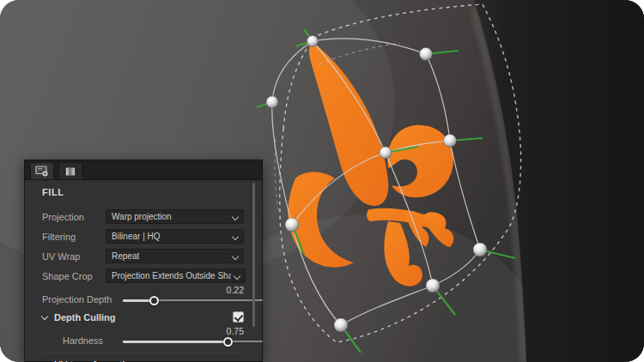 The height and width of the screenshot is (362, 644). I want to click on shape-crop-label: Shape Crop, so click(74, 276).